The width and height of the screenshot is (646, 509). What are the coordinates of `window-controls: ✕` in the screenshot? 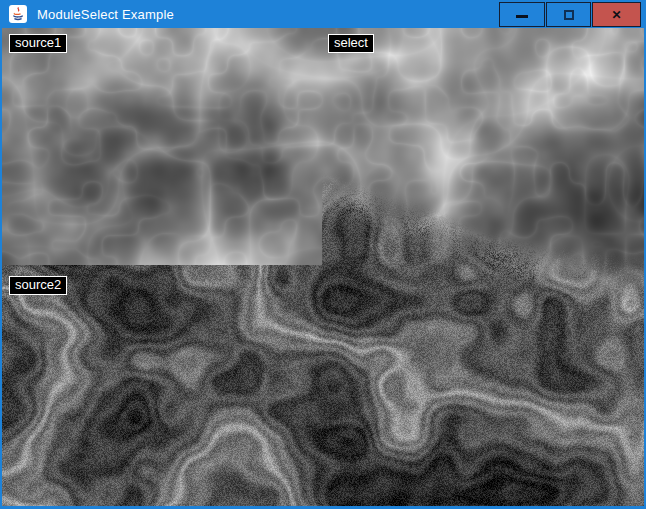 It's located at (570, 14).